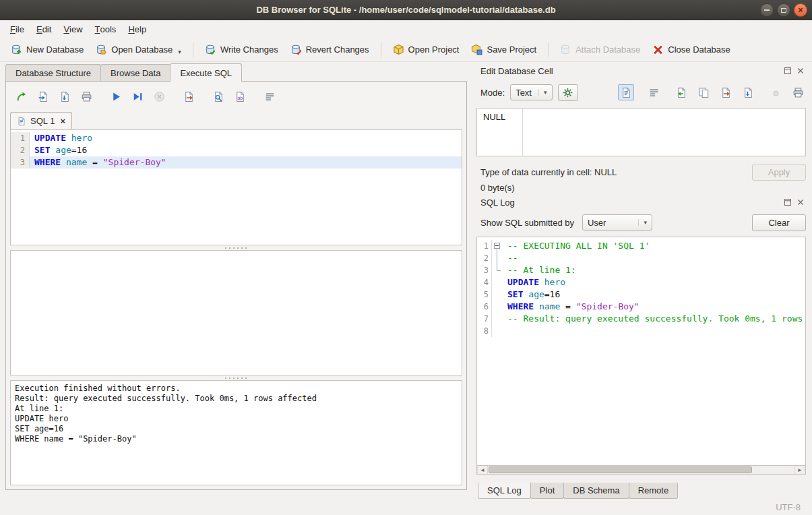 This screenshot has height=515, width=812. Describe the element at coordinates (681, 92) in the screenshot. I see `import-from-file-button` at that location.